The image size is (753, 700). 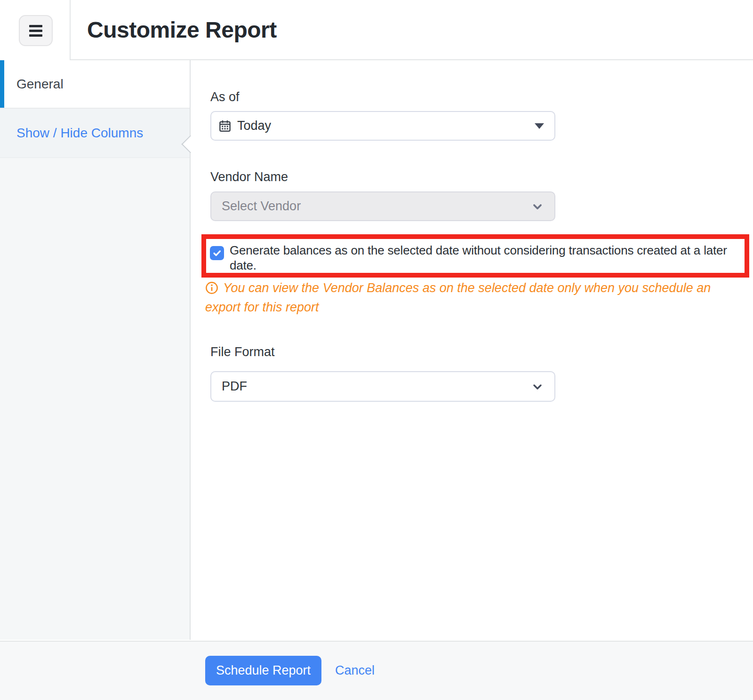 What do you see at coordinates (458, 297) in the screenshot?
I see `note-text: You can view the Vendor Balances as on t…` at bounding box center [458, 297].